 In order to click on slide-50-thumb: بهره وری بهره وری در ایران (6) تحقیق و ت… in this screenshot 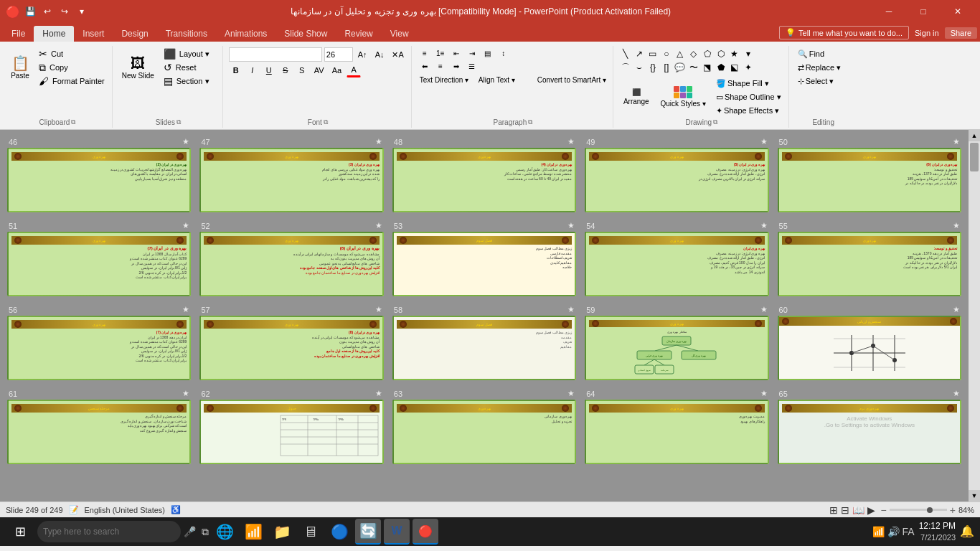, I will do `click(870, 180)`.